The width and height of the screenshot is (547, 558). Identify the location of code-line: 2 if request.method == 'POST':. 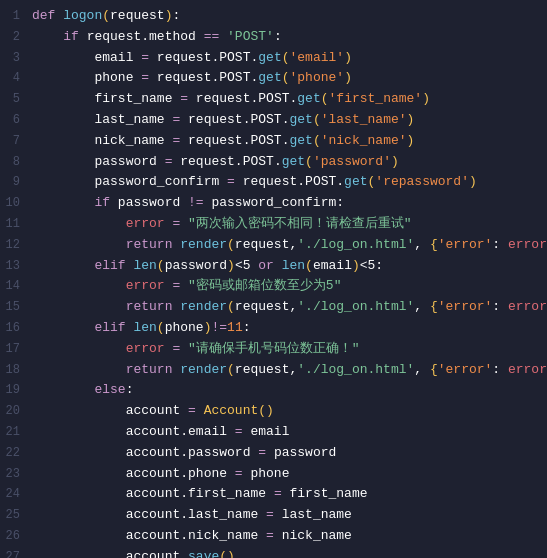
(274, 38).